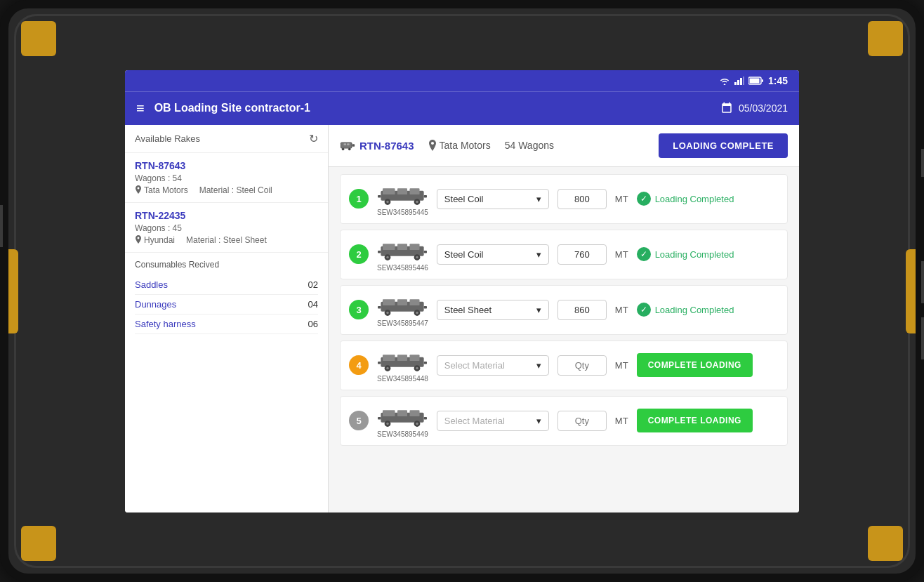 The width and height of the screenshot is (924, 582). Describe the element at coordinates (348, 145) in the screenshot. I see `train-icon` at that location.